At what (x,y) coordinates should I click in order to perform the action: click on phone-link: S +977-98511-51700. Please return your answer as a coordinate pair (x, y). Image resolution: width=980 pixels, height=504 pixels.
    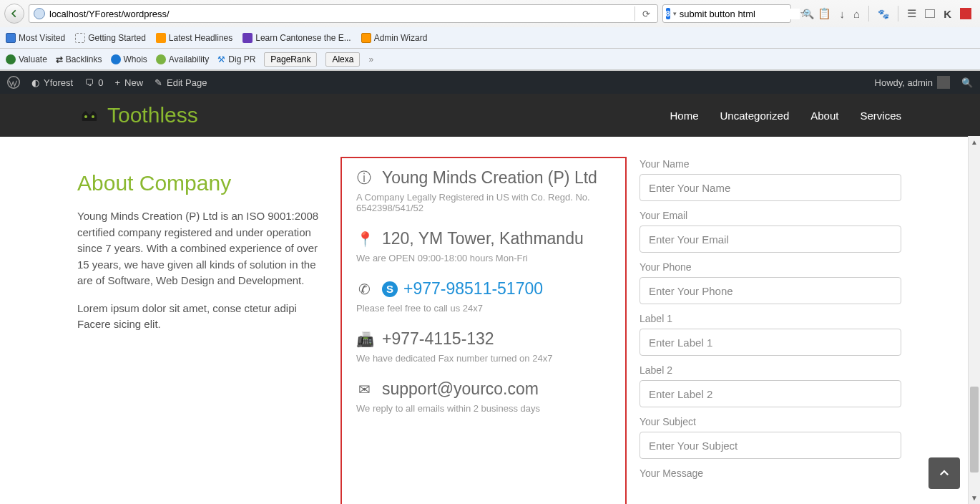
    Looking at the image, I should click on (462, 289).